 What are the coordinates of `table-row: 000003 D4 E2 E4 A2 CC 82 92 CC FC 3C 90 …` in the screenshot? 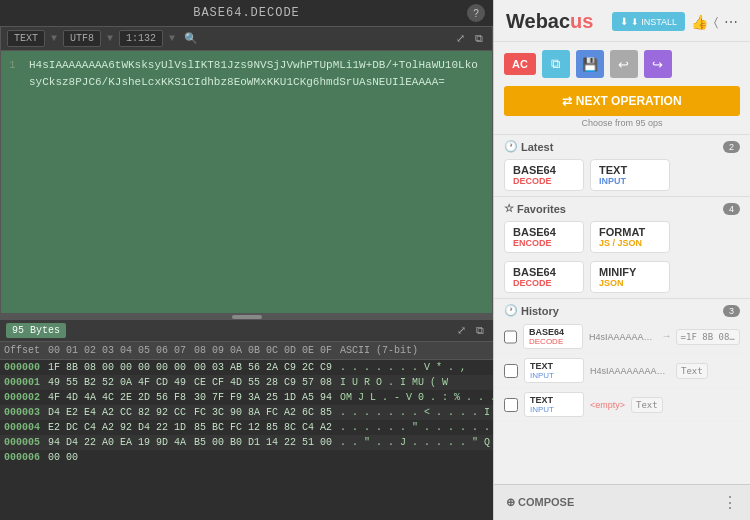 It's located at (246, 412).